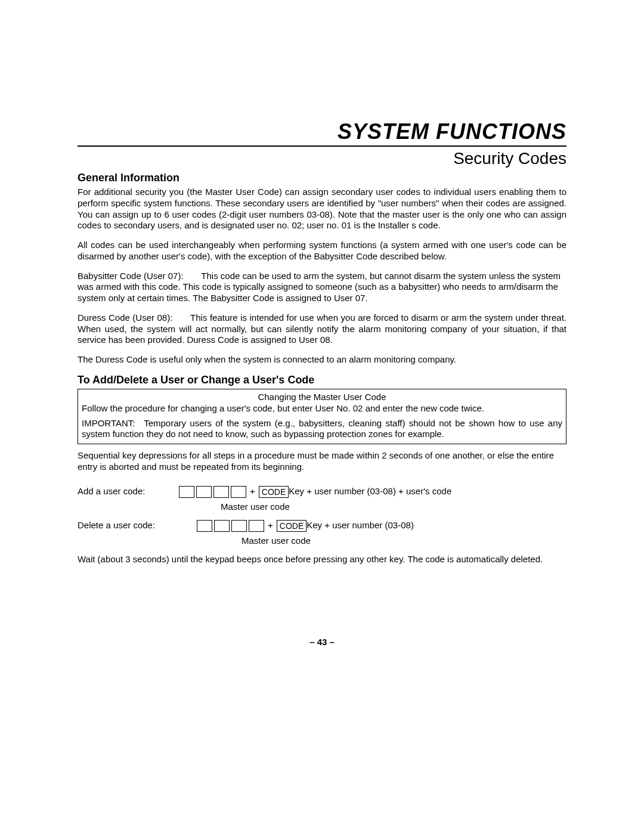  I want to click on page-number: – 43 –, so click(322, 642).